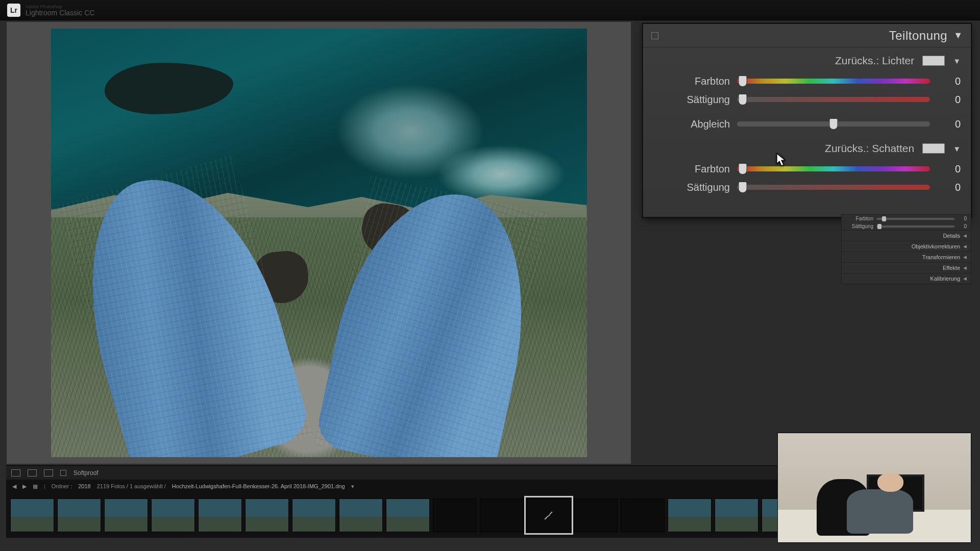 The width and height of the screenshot is (980, 551). What do you see at coordinates (60, 10) in the screenshot?
I see `app-title-group: Adobe Photoshop Lightroom Classic CC` at bounding box center [60, 10].